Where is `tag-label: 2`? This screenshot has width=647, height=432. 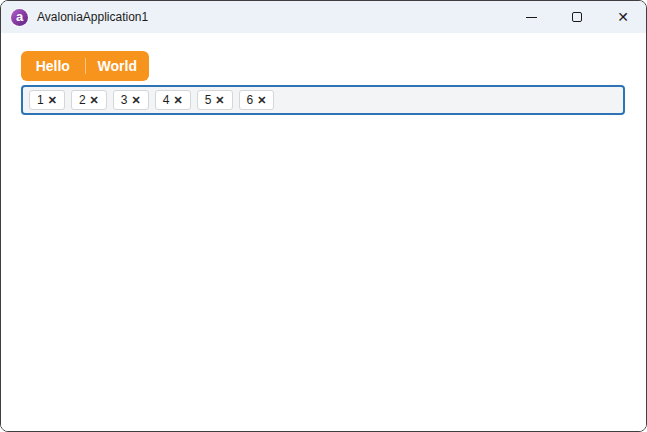
tag-label: 2 is located at coordinates (82, 100).